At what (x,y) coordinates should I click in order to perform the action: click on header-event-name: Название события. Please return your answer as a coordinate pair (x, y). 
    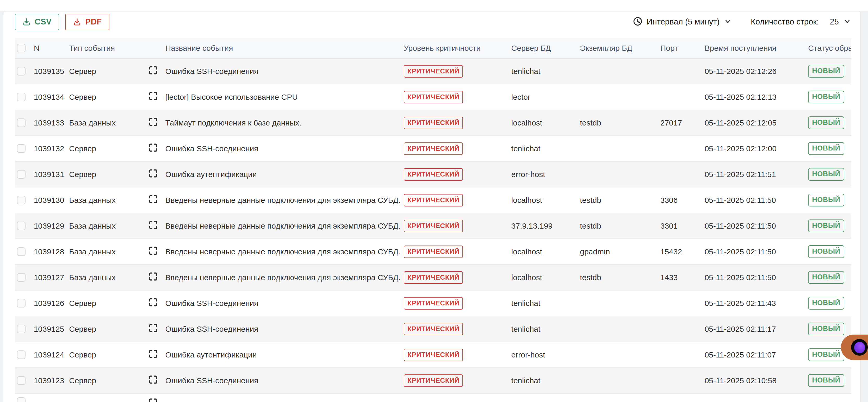
    Looking at the image, I should click on (282, 48).